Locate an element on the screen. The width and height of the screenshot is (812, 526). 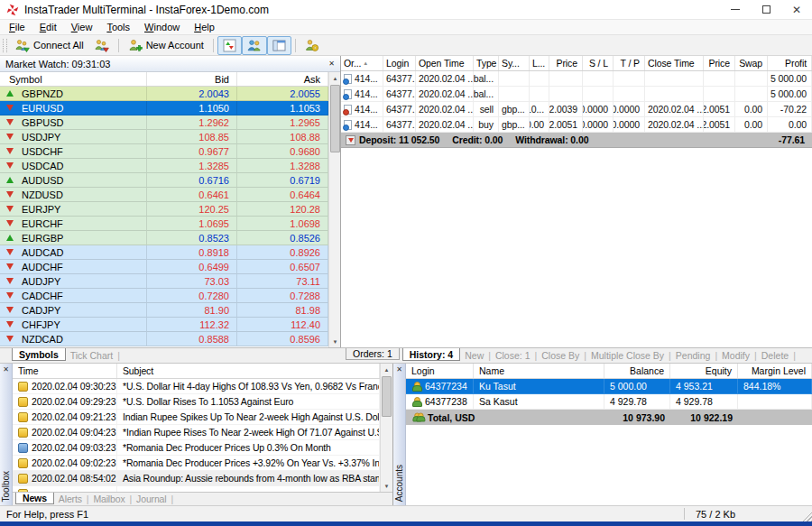
tab-journal: Journal is located at coordinates (152, 499).